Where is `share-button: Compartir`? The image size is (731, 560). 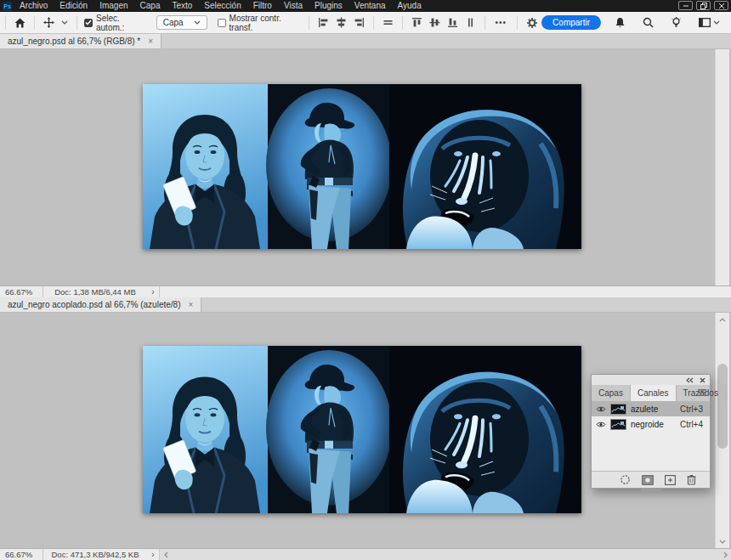
share-button: Compartir is located at coordinates (571, 22).